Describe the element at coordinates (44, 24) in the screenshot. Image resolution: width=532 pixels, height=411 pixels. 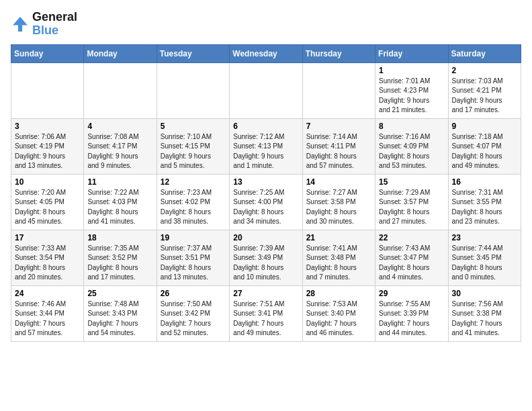
I see `logo: General Blue` at that location.